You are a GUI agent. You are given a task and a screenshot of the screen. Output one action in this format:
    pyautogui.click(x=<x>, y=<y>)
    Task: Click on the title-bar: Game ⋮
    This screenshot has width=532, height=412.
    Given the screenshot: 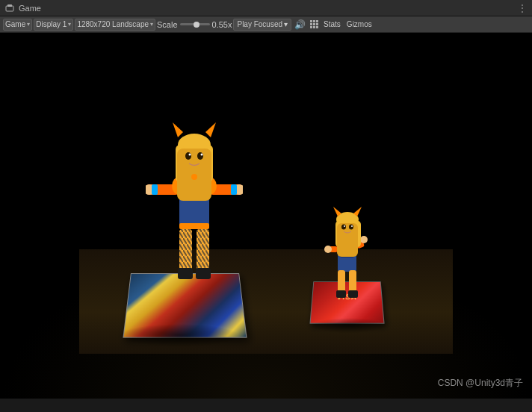 What is the action you would take?
    pyautogui.click(x=266, y=8)
    